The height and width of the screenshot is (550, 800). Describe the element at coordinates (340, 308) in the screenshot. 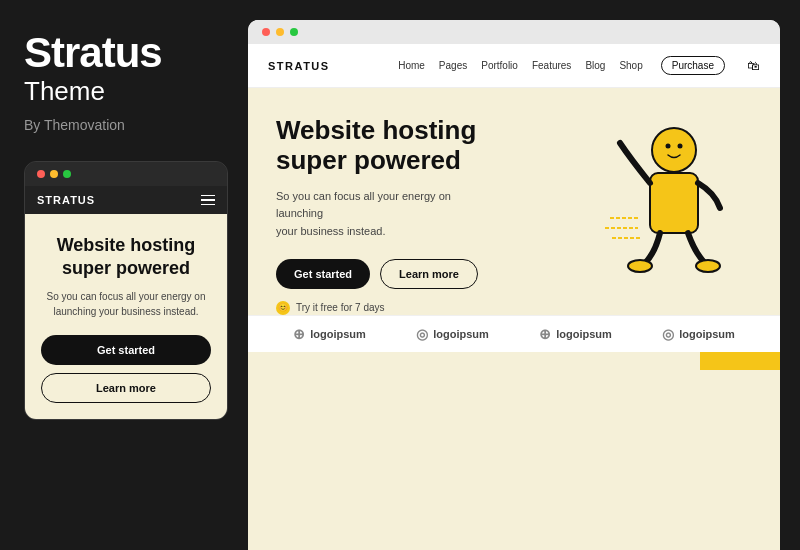

I see `trial-text: Try it free for 7 days` at that location.